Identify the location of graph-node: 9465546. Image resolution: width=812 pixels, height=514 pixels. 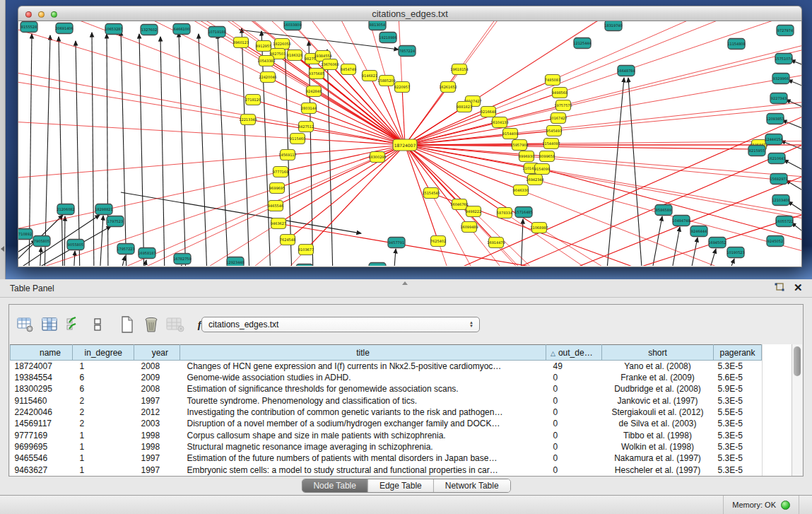
(276, 206).